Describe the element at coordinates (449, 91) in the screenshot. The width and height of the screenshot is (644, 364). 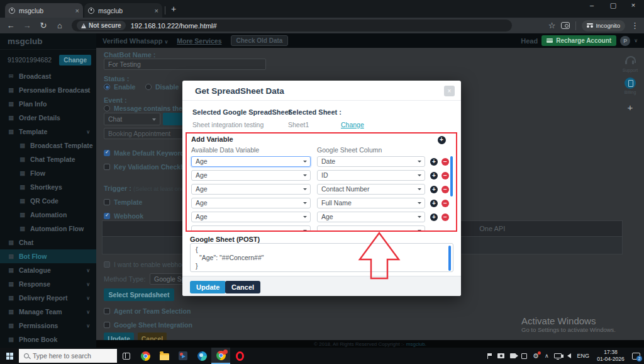
I see `modal-close-icon: ×` at that location.